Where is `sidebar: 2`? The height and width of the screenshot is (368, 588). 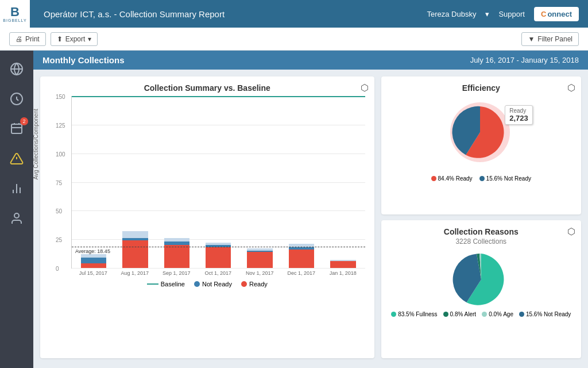 sidebar: 2 is located at coordinates (17, 209).